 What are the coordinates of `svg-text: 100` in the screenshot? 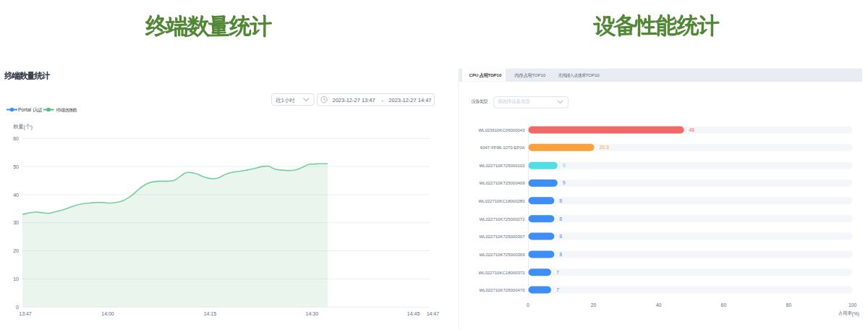 It's located at (853, 305).